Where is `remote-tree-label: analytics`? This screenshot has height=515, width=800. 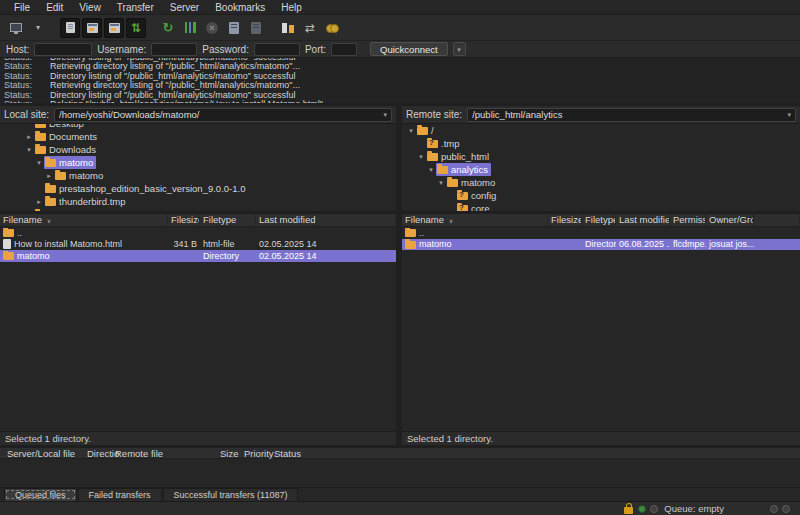 remote-tree-label: analytics is located at coordinates (464, 170).